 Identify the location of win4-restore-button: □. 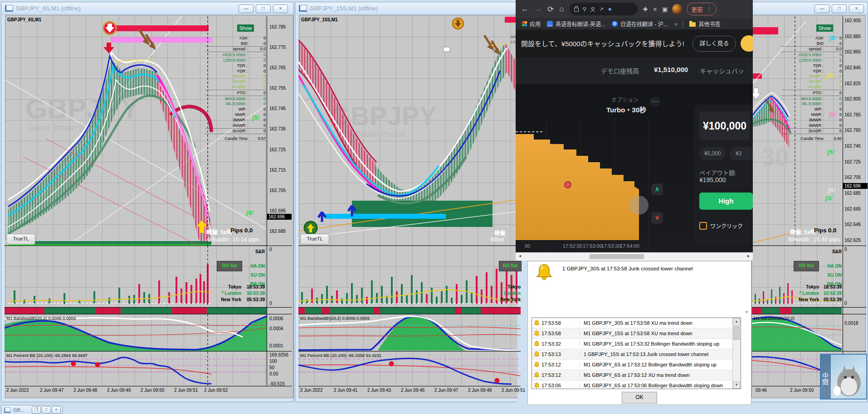
(839, 9).